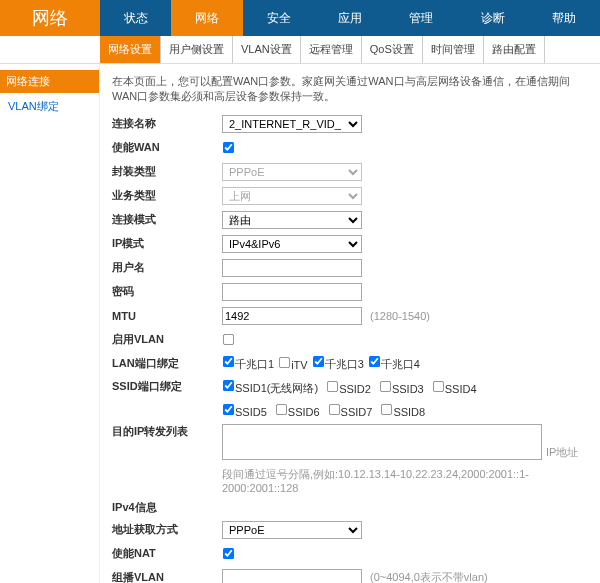  Describe the element at coordinates (300, 50) in the screenshot. I see `subtabs: 网络设置用户侧设置VLAN设置远程管理QoS设置时间管理路由配置` at that location.